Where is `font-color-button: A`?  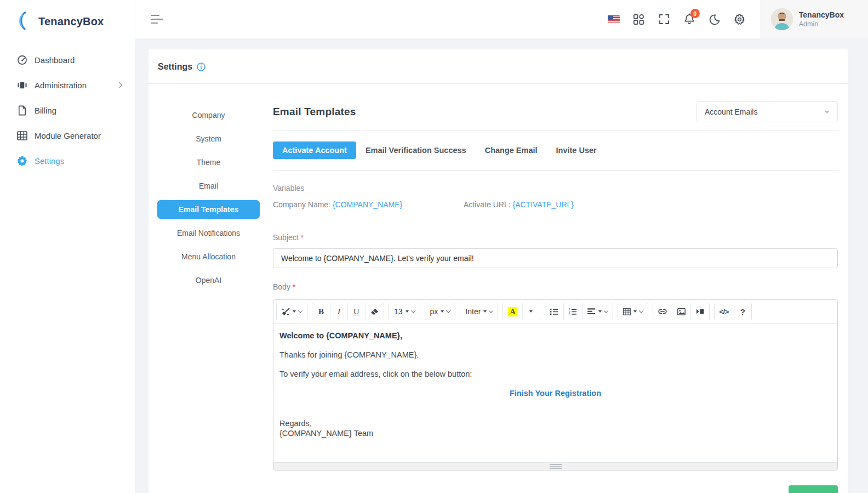 font-color-button: A is located at coordinates (512, 311).